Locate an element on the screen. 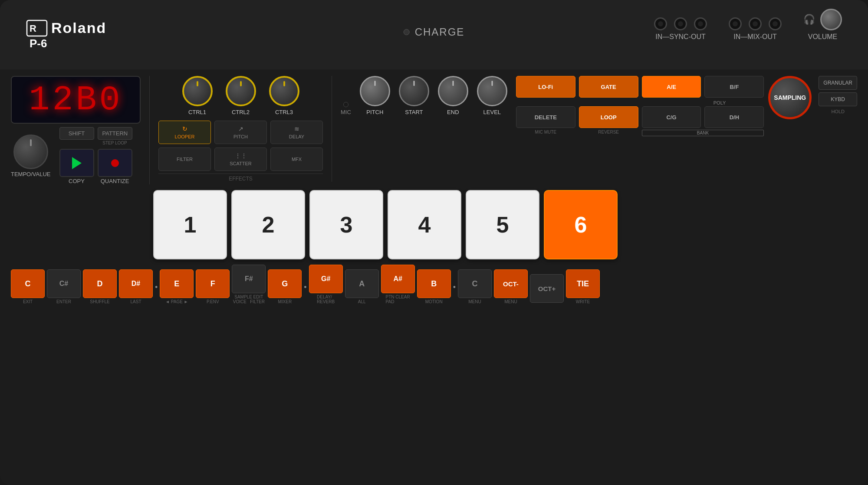  key-asharp: A# is located at coordinates (398, 279).